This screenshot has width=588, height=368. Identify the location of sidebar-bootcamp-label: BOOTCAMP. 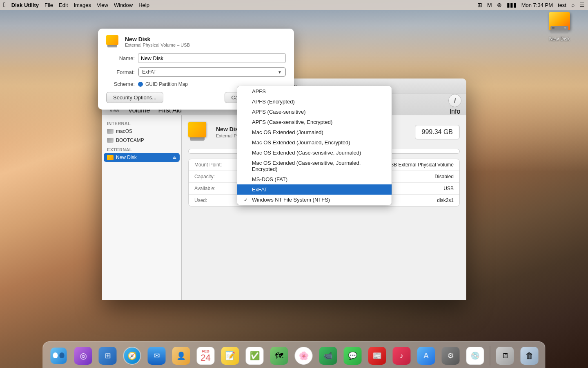
(130, 140).